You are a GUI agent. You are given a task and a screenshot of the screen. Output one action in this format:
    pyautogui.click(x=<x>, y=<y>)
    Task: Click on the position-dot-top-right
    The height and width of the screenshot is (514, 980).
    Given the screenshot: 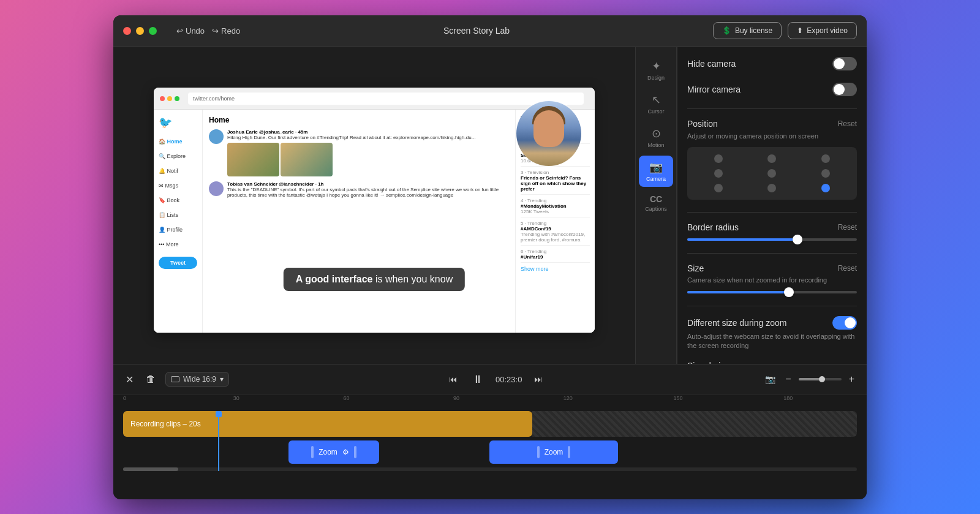 What is the action you would take?
    pyautogui.click(x=826, y=159)
    